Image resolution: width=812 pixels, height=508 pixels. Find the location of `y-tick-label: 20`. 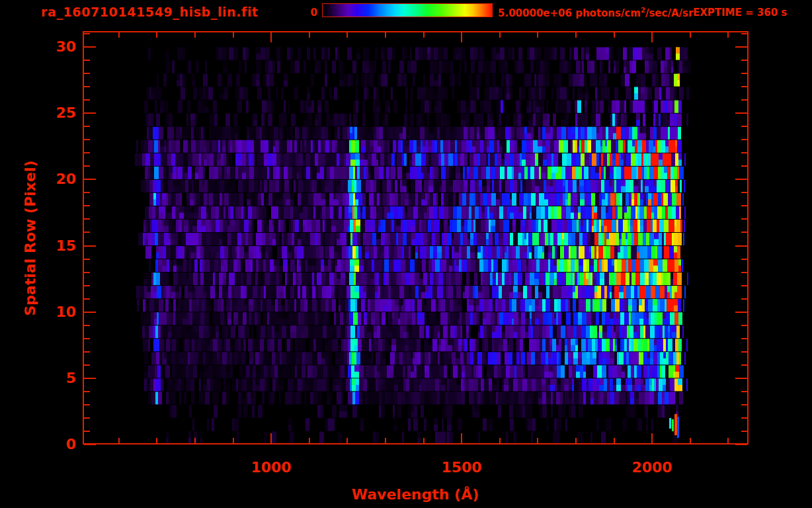

y-tick-label: 20 is located at coordinates (58, 179).